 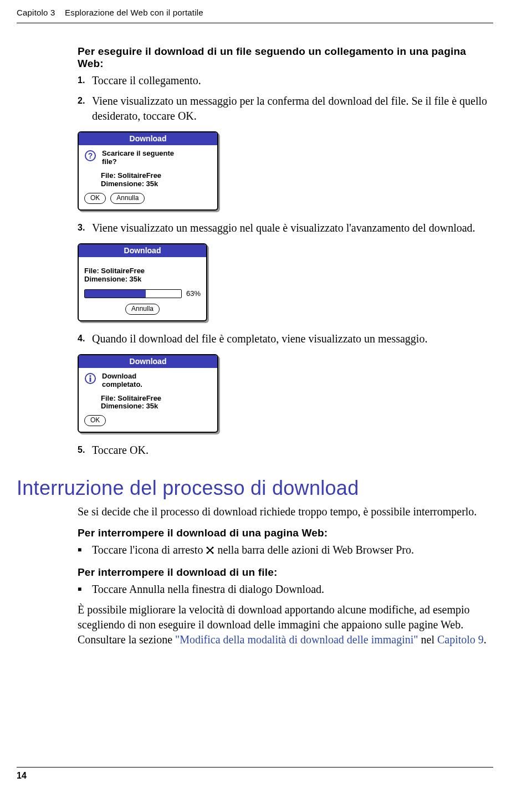 What do you see at coordinates (133, 294) in the screenshot?
I see `progress-bar` at bounding box center [133, 294].